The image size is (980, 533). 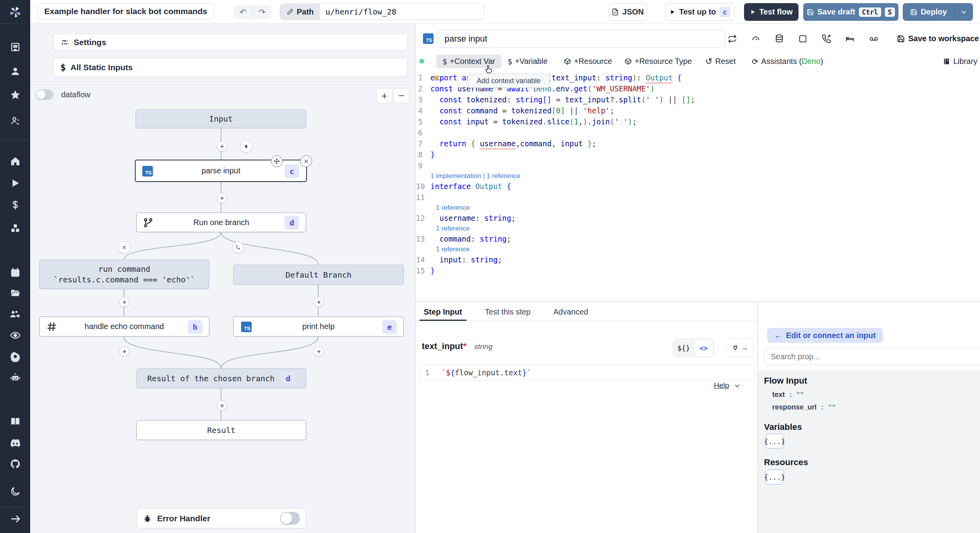 What do you see at coordinates (15, 95) in the screenshot?
I see `favorites-star-icon` at bounding box center [15, 95].